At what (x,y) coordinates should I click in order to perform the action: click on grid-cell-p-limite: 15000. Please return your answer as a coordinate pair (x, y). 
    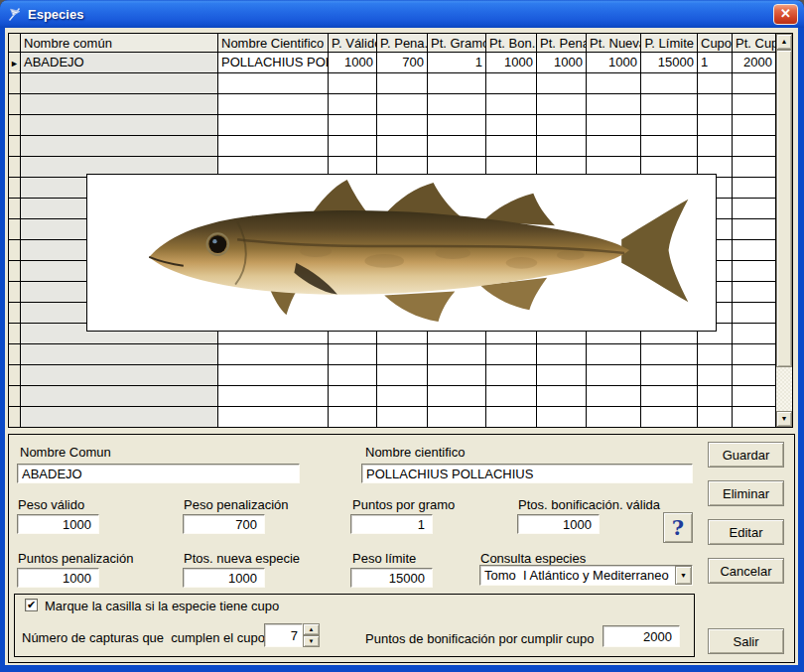
    Looking at the image, I should click on (669, 63).